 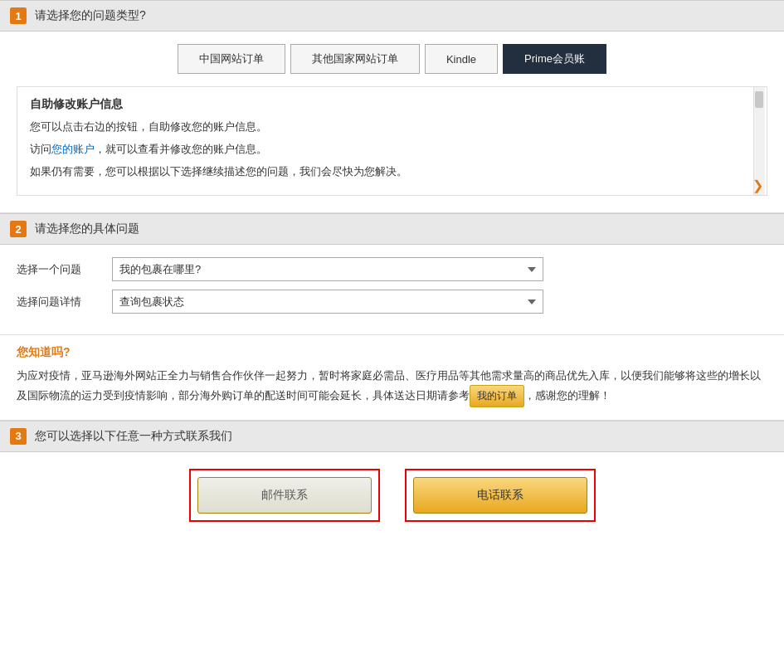 I want to click on tab-kindle: Kindle, so click(x=461, y=59).